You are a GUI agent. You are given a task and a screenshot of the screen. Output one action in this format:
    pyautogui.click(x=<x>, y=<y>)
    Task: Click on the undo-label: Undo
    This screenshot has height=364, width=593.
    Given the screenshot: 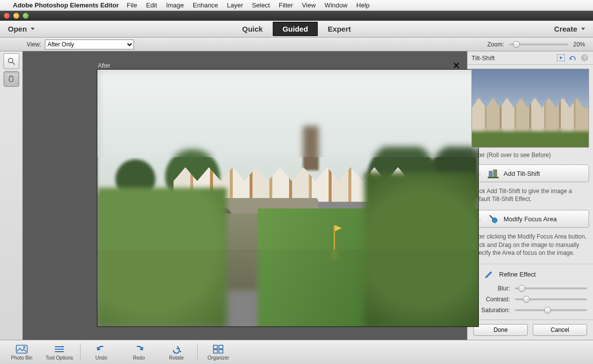 What is the action you would take?
    pyautogui.click(x=101, y=358)
    